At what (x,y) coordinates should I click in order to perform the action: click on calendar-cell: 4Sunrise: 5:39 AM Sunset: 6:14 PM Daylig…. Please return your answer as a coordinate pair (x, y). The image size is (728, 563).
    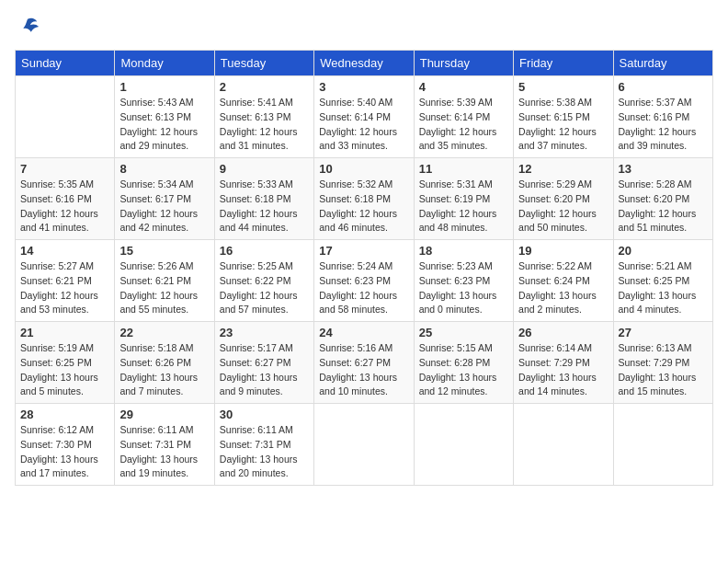
    Looking at the image, I should click on (463, 118).